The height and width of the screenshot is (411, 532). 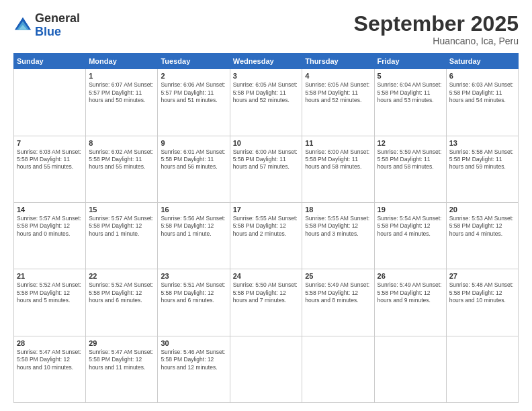 What do you see at coordinates (482, 143) in the screenshot?
I see `day-number: 13` at bounding box center [482, 143].